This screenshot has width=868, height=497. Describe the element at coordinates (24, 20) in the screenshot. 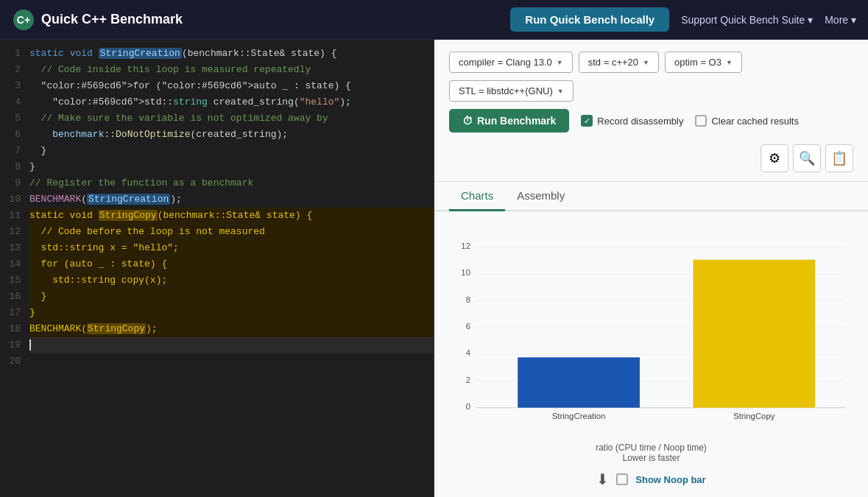

I see `svg-text: C+` at that location.